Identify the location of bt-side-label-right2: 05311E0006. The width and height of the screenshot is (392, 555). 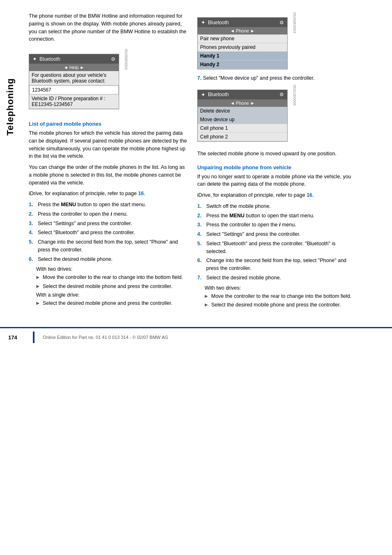
(295, 116).